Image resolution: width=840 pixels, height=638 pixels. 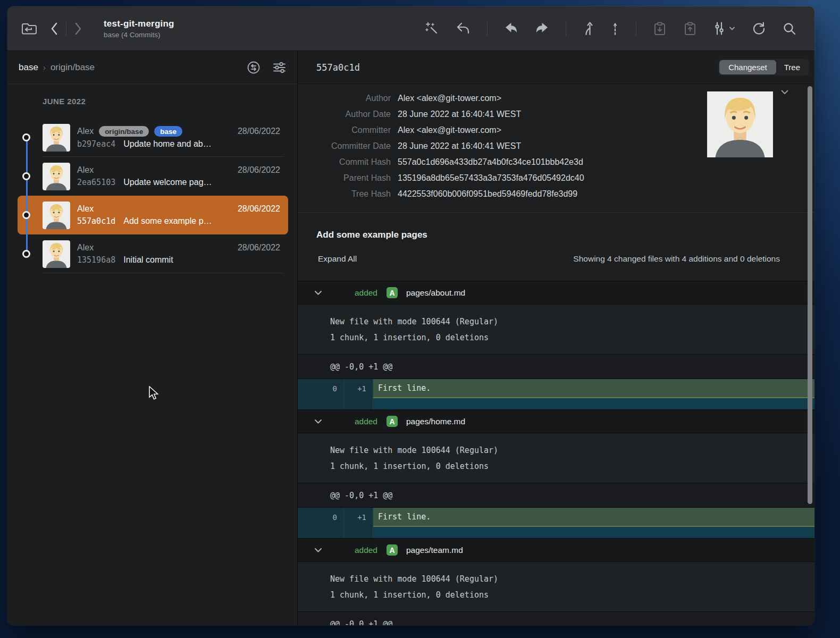 I want to click on file-info: New file with mode 100644 (Regular) 1 ch…, so click(x=556, y=458).